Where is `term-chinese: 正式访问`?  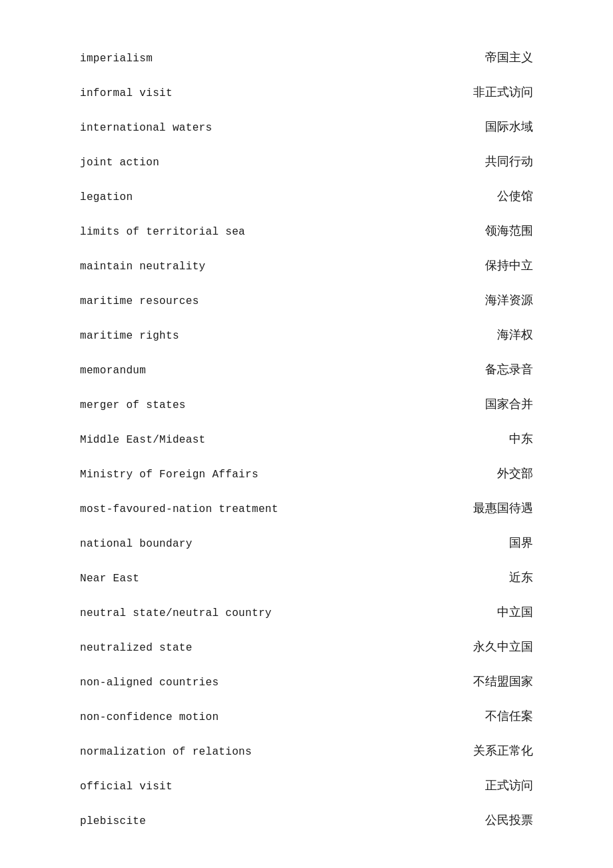 term-chinese: 正式访问 is located at coordinates (509, 785).